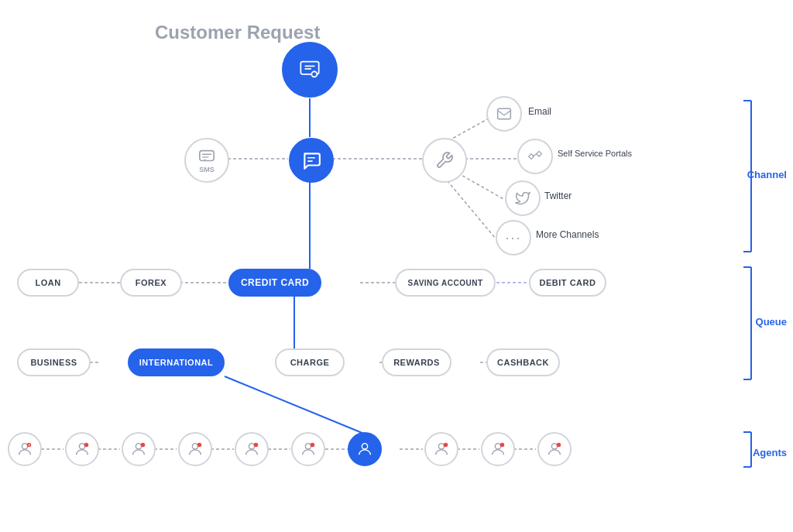  I want to click on pill-loan: LOAN, so click(48, 283).